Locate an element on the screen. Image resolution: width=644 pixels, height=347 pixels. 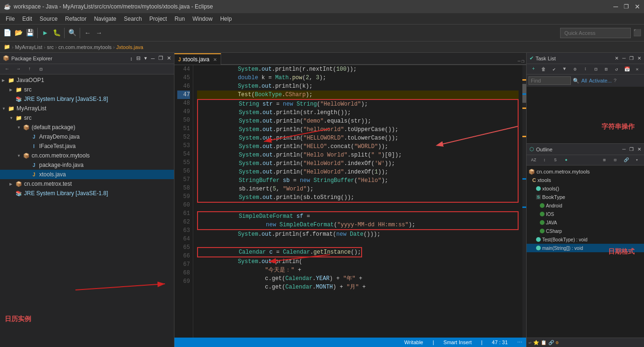
tl-filter-button: ▼ is located at coordinates (565, 69).